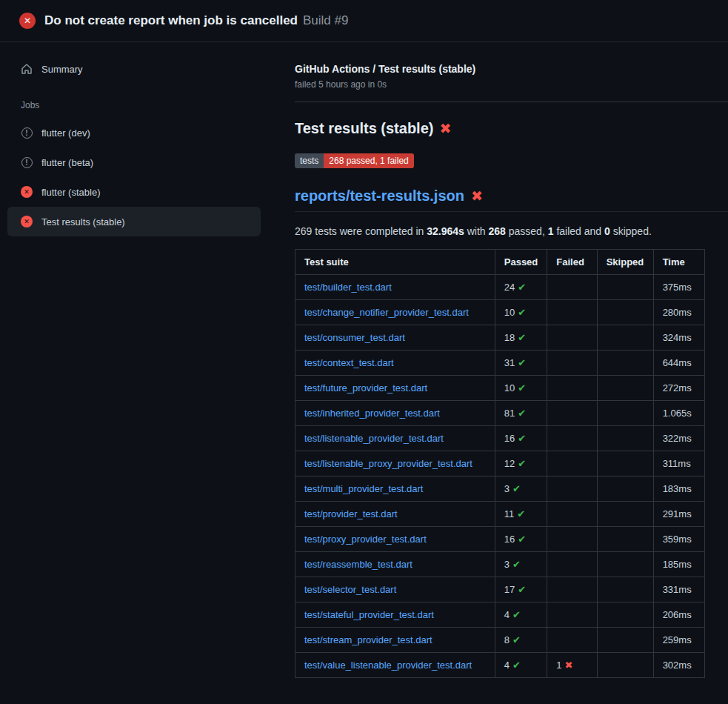  What do you see at coordinates (510, 464) in the screenshot?
I see `passed-count: 12` at bounding box center [510, 464].